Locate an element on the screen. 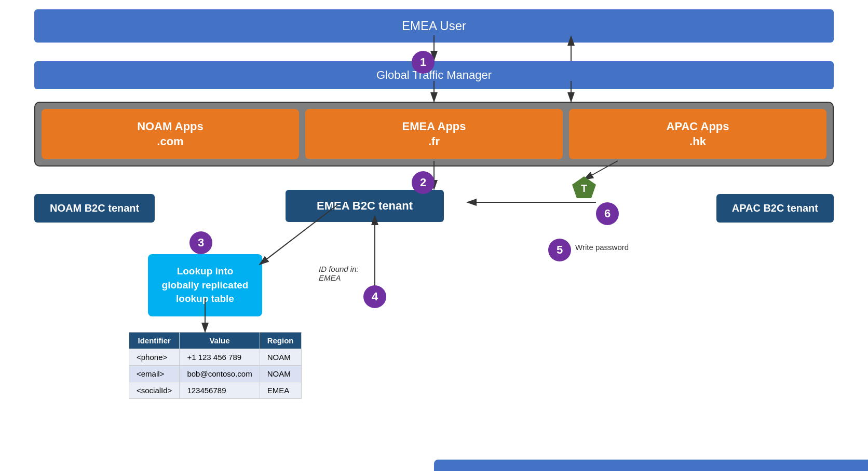 This screenshot has width=868, height=471. svg-text: T is located at coordinates (584, 188).